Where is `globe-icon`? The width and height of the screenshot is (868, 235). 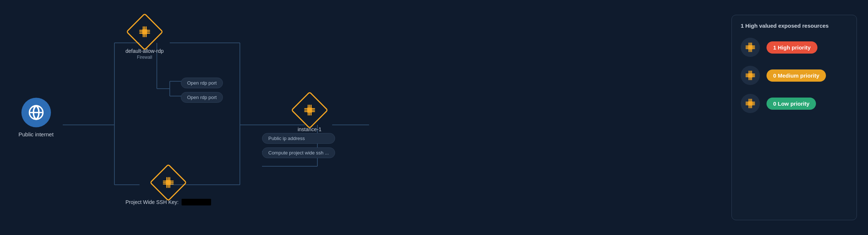
globe-icon is located at coordinates (36, 113).